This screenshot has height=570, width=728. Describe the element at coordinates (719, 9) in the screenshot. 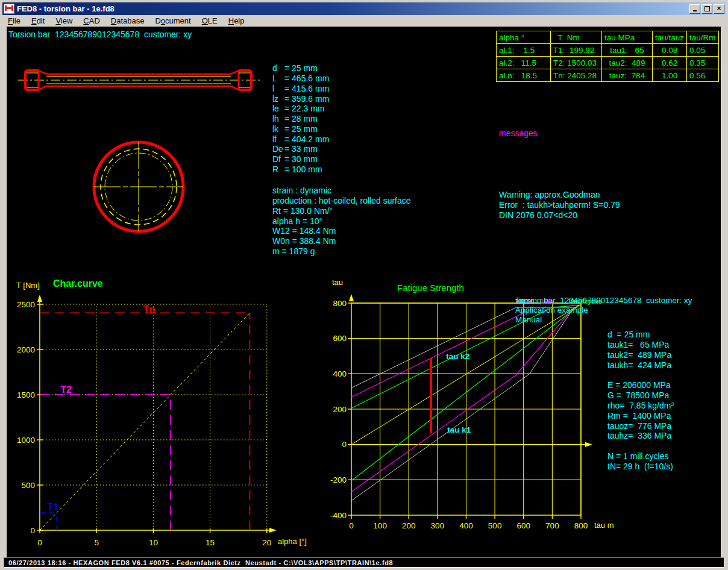

I see `close-button: ✕` at that location.